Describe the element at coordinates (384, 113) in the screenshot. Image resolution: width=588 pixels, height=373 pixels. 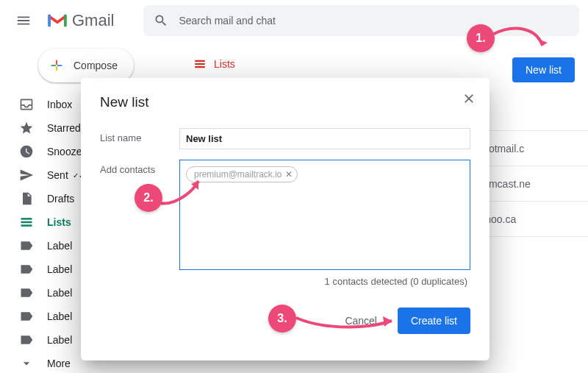
I see `table-header: e List 3 contacts` at that location.